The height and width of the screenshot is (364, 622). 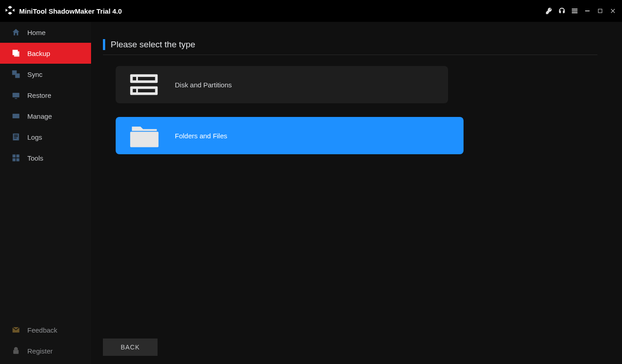 I want to click on maximize-icon, so click(x=600, y=11).